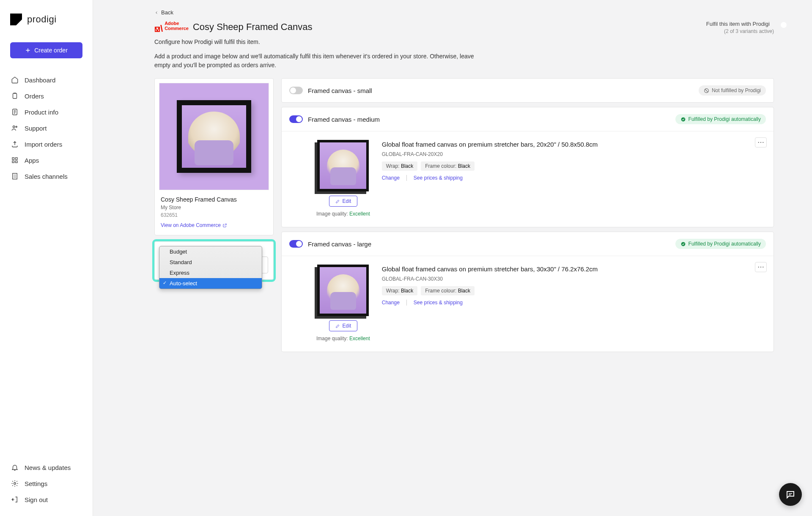 The width and height of the screenshot is (812, 516). What do you see at coordinates (47, 112) in the screenshot?
I see `nav-product-info: Product info` at bounding box center [47, 112].